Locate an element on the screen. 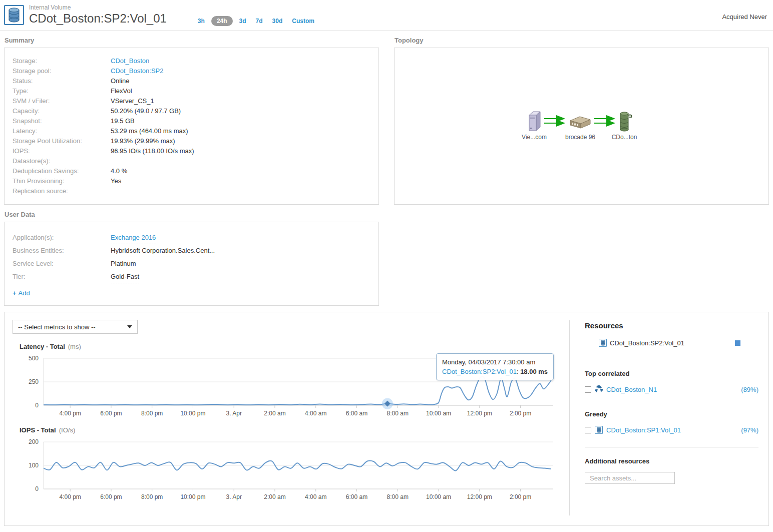 This screenshot has height=532, width=773. volume-cylinder-icon is located at coordinates (14, 15).